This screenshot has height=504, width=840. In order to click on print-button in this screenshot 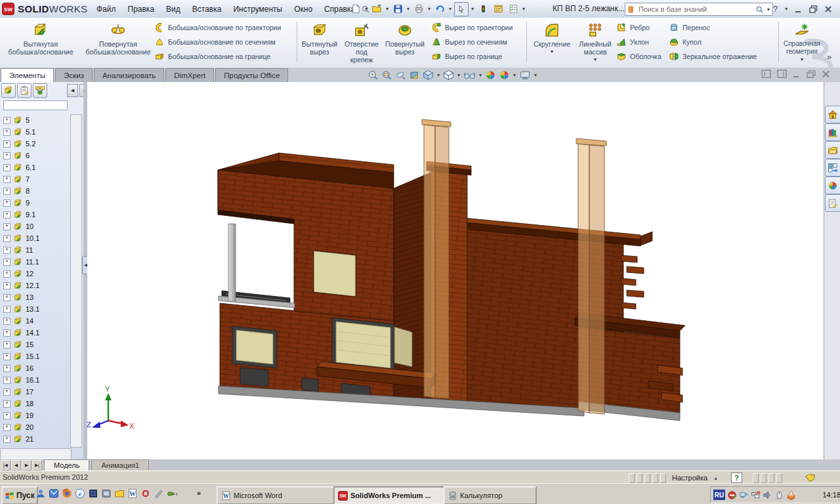, I will do `click(419, 9)`.